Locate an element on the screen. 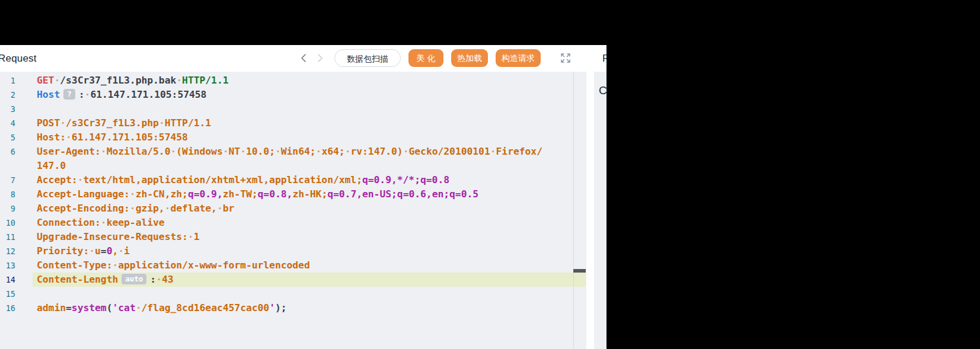 The height and width of the screenshot is (349, 980). editor-scrollbar-thumb is located at coordinates (580, 271).